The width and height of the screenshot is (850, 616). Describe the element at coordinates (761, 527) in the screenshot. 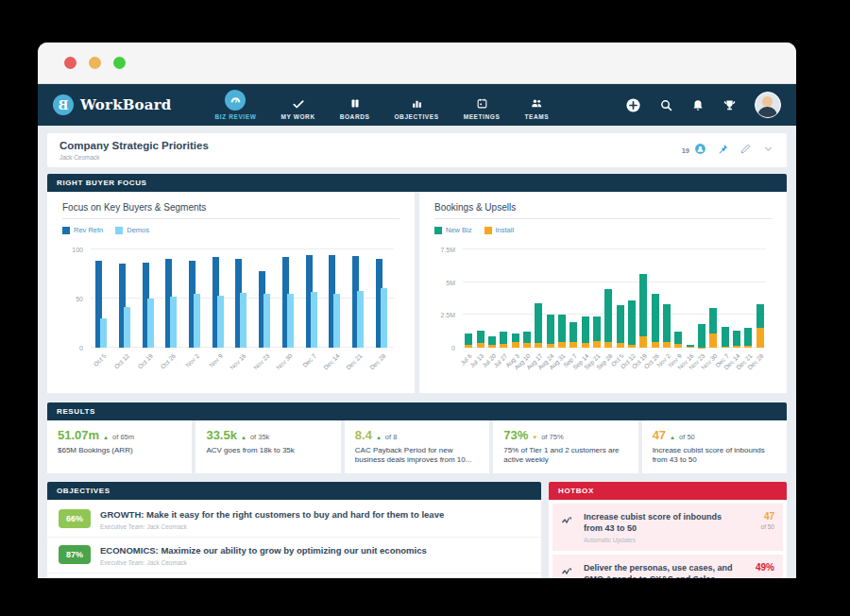

I see `hotbox-item-target: of 50` at that location.